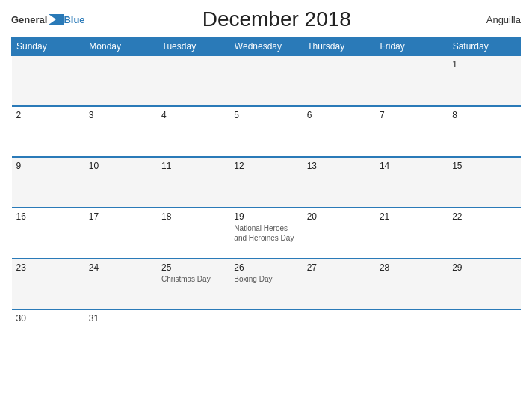  What do you see at coordinates (266, 284) in the screenshot?
I see `calendar-week-row: 232425Christmas Day26Boxing Day272829` at bounding box center [266, 284].